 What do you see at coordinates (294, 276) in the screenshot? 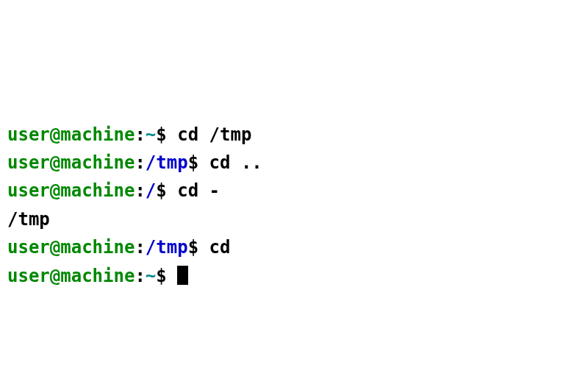
I see `terminal-line: user@machine:~$` at bounding box center [294, 276].